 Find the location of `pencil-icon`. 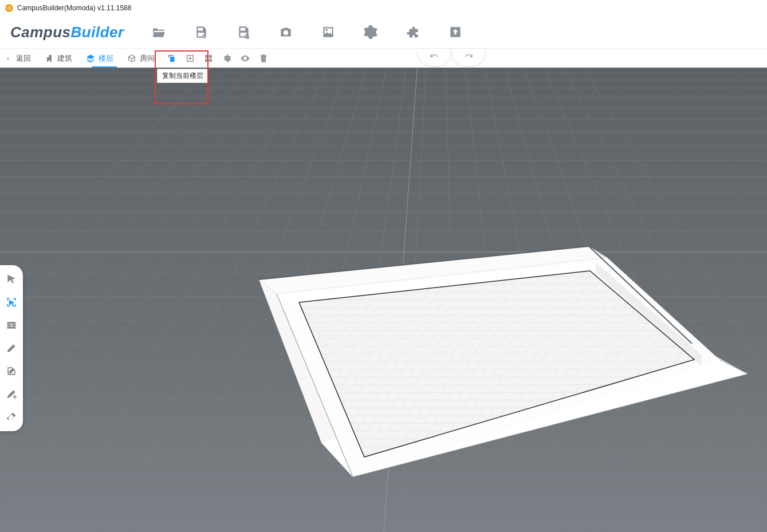

pencil-icon is located at coordinates (11, 348).